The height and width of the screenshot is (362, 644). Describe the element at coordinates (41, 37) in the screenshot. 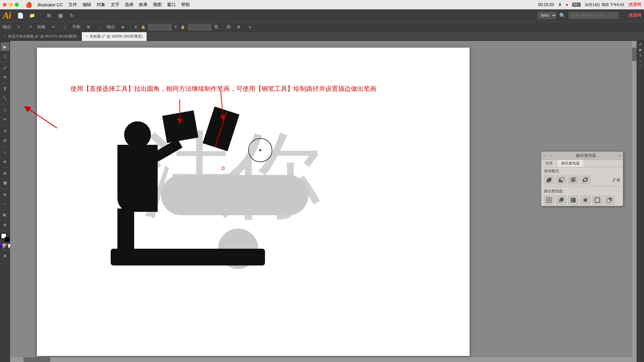

I see `tab-0: × 标志字体全能备.ai* @ 66.67% (RGB/预览)` at that location.